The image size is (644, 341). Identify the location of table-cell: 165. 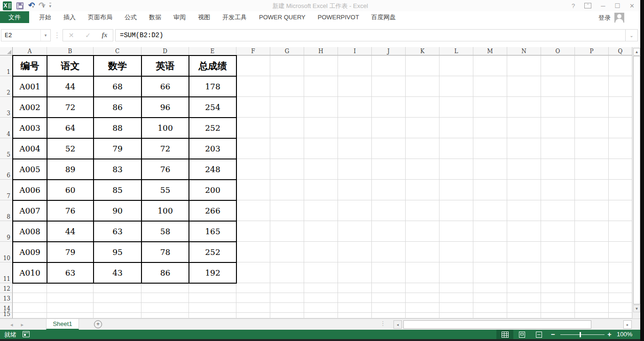
(212, 231).